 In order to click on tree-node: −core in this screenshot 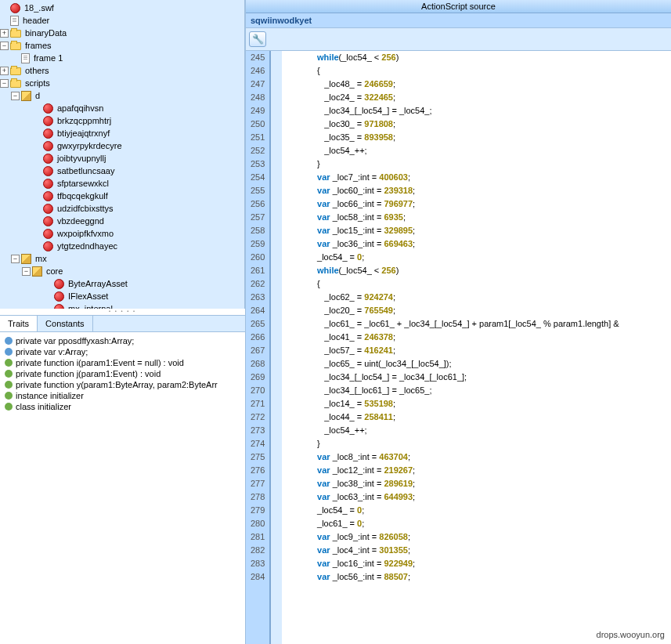, I will do `click(122, 271)`.